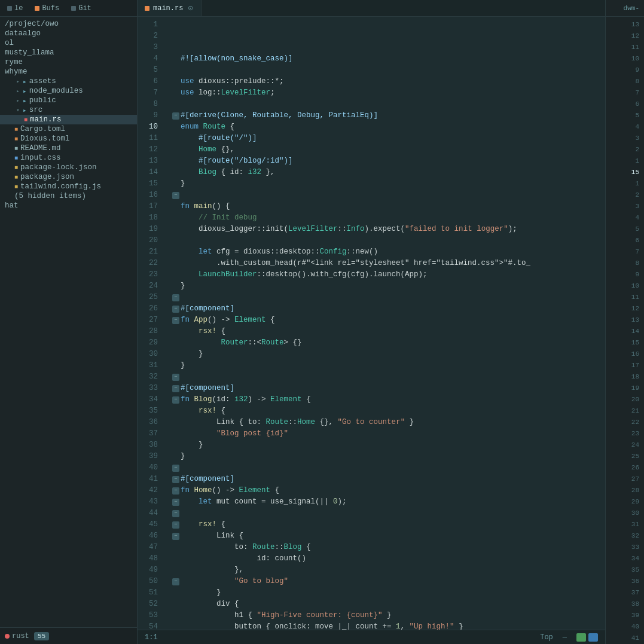  I want to click on tree-item-19: hat, so click(68, 206).